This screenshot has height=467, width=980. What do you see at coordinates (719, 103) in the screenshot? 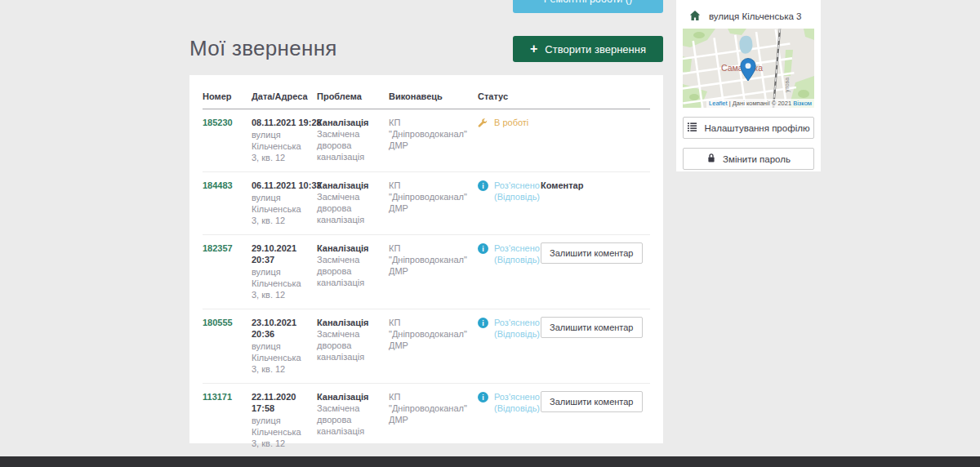
I see `leaflet-link: Leaflet` at bounding box center [719, 103].